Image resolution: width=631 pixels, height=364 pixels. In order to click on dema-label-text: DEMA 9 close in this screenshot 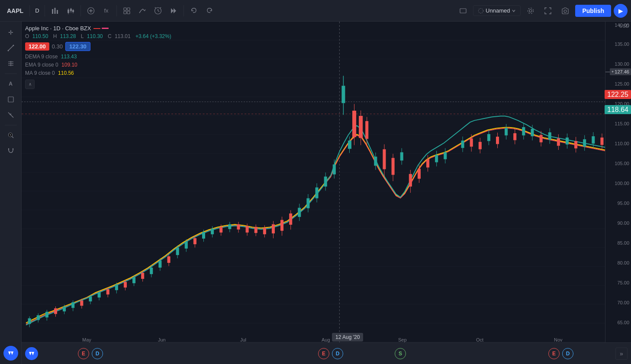, I will do `click(42, 57)`.